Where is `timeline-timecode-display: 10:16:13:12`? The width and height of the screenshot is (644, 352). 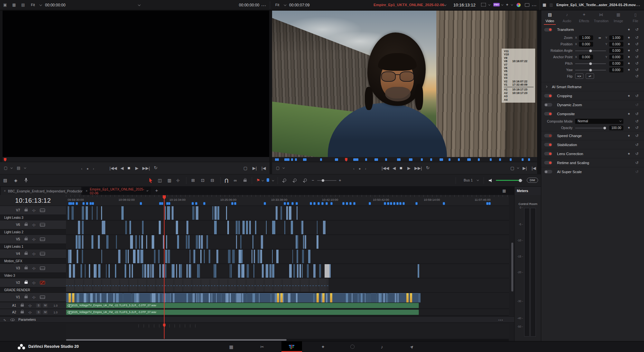 timeline-timecode-display: 10:16:13:12 is located at coordinates (33, 200).